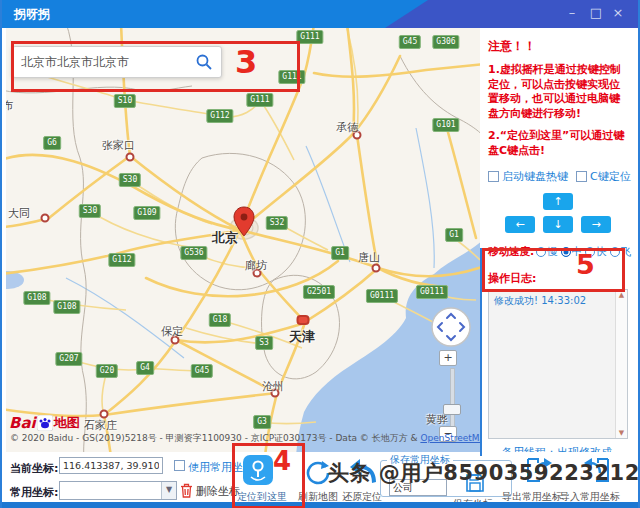 The image size is (640, 508). What do you see at coordinates (304, 320) in the screenshot?
I see `city-marker-天津` at bounding box center [304, 320].